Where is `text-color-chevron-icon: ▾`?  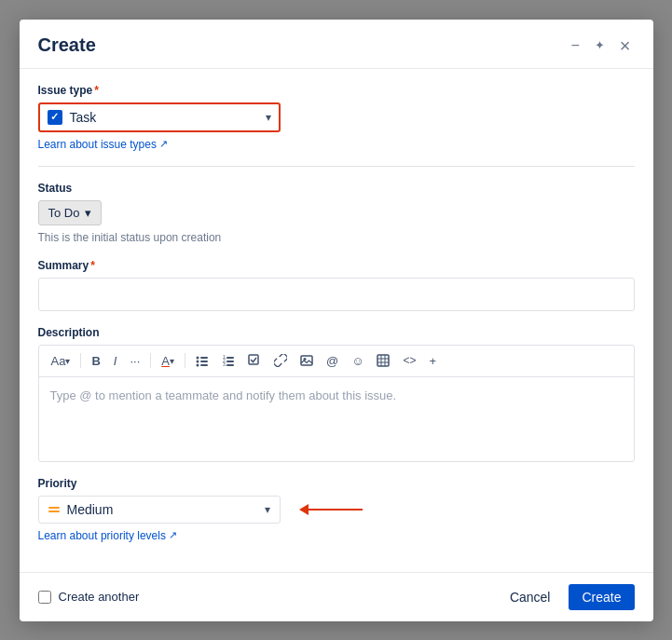
text-color-chevron-icon: ▾ is located at coordinates (171, 361).